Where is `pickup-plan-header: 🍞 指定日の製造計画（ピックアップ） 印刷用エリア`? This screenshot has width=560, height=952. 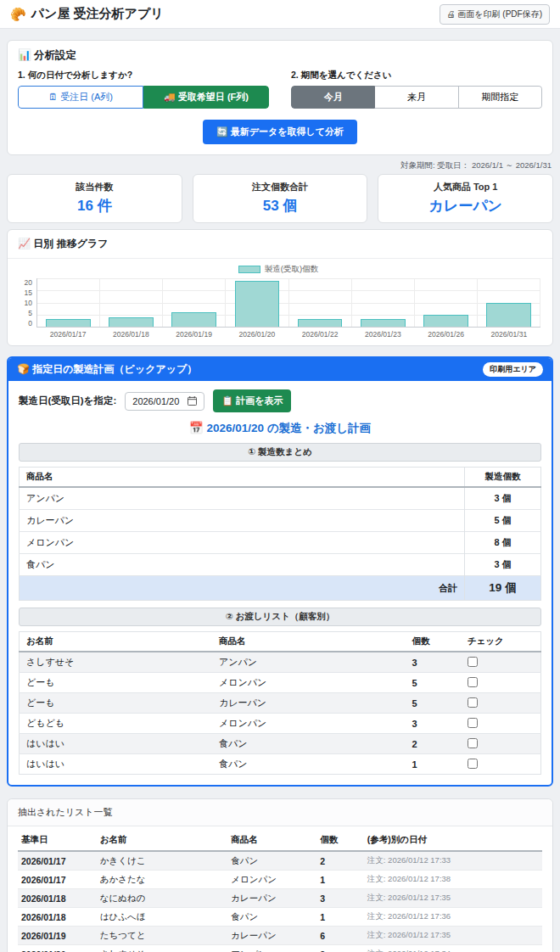 pickup-plan-header: 🍞 指定日の製造計画（ピックアップ） 印刷用エリア is located at coordinates (280, 370).